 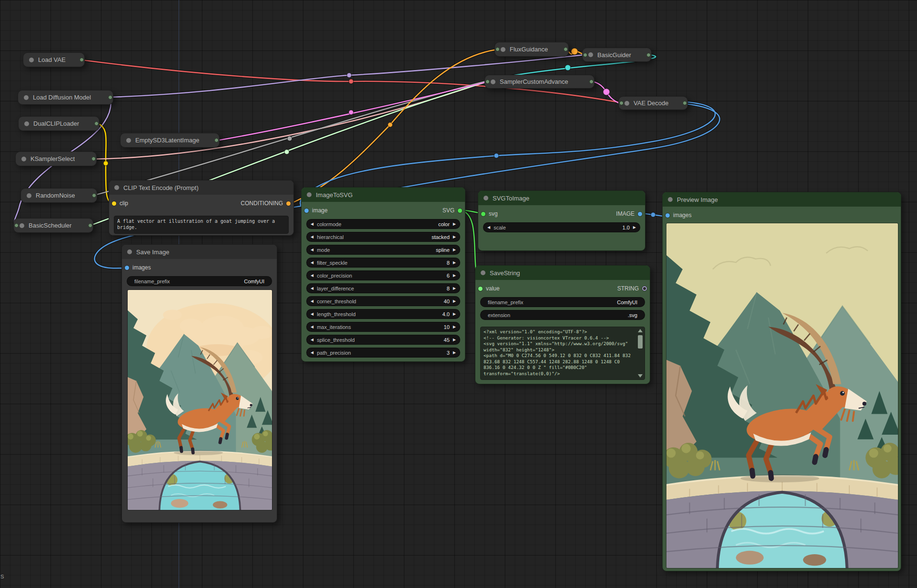 What do you see at coordinates (59, 195) in the screenshot?
I see `node-random-noise: RandomNoise` at bounding box center [59, 195].